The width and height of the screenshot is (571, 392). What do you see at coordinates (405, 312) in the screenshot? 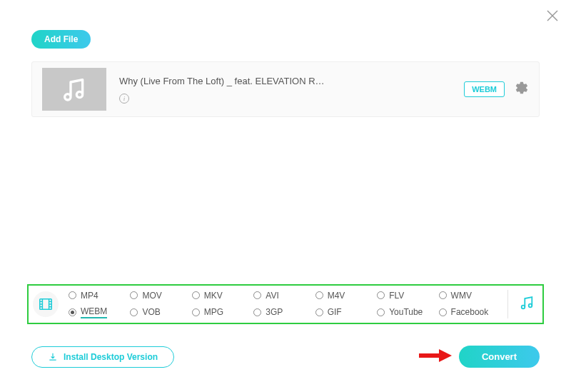
I see `format-option-label: YouTube` at bounding box center [405, 312].